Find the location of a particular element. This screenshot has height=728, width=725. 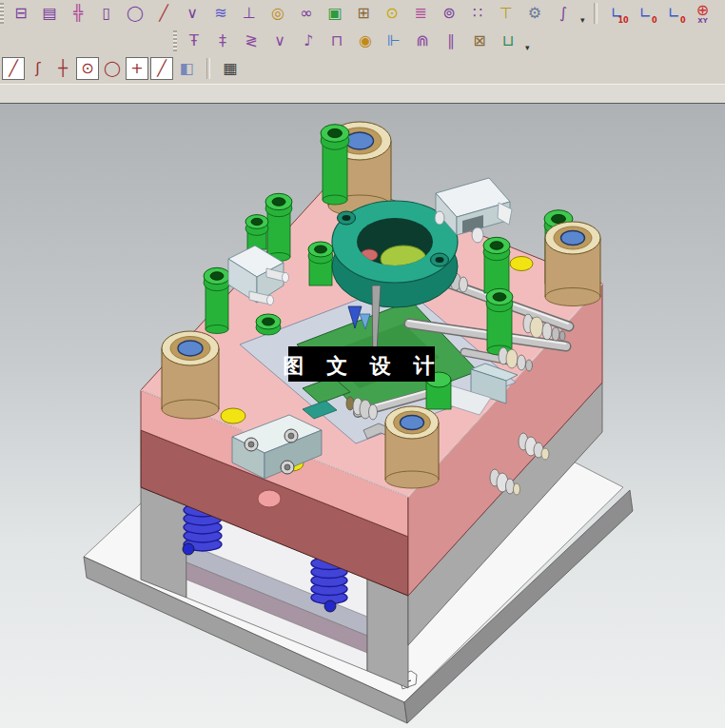

injection-mold-icons: Ŧ ‡ ≷ ∨ ♪ is located at coordinates (351, 41).